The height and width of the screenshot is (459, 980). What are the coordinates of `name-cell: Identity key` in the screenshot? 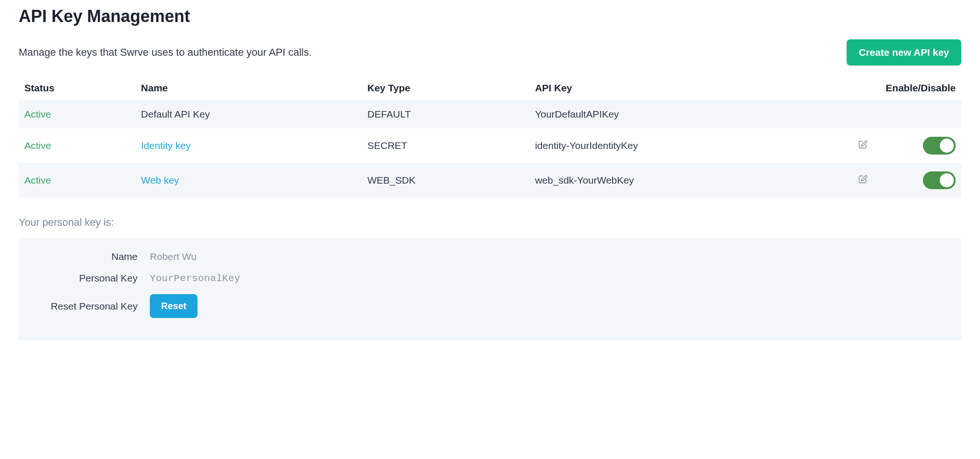 It's located at (249, 146).